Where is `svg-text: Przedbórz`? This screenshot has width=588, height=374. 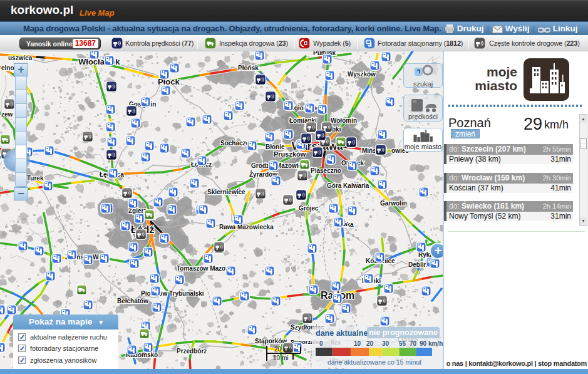 svg-text: Przedbórz is located at coordinates (192, 351).